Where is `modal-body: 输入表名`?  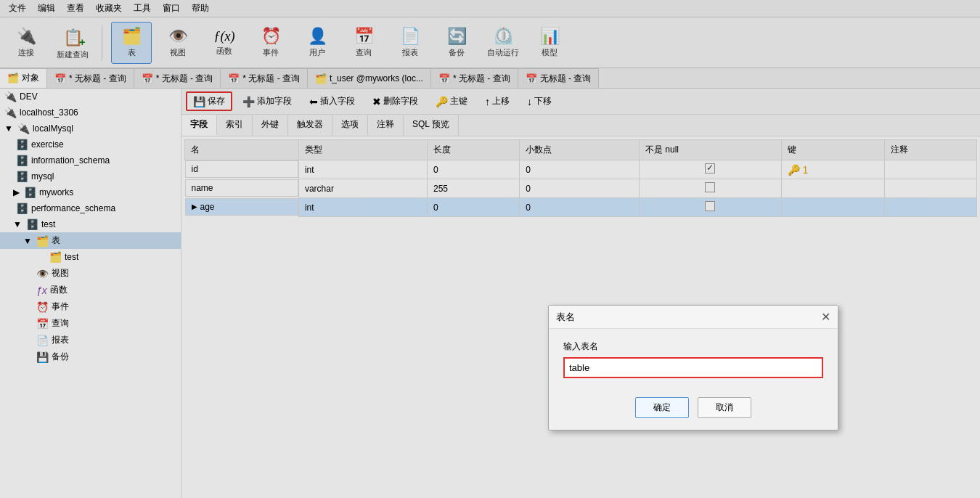 modal-body: 输入表名 is located at coordinates (693, 359).